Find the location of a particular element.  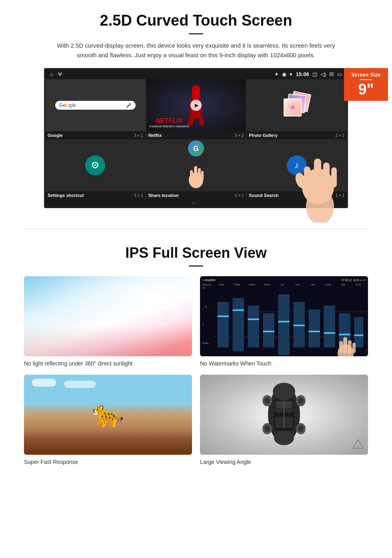

netflix-thumb: NETFLIX Continue Marvel's Daredevil ▶ is located at coordinates (196, 105).